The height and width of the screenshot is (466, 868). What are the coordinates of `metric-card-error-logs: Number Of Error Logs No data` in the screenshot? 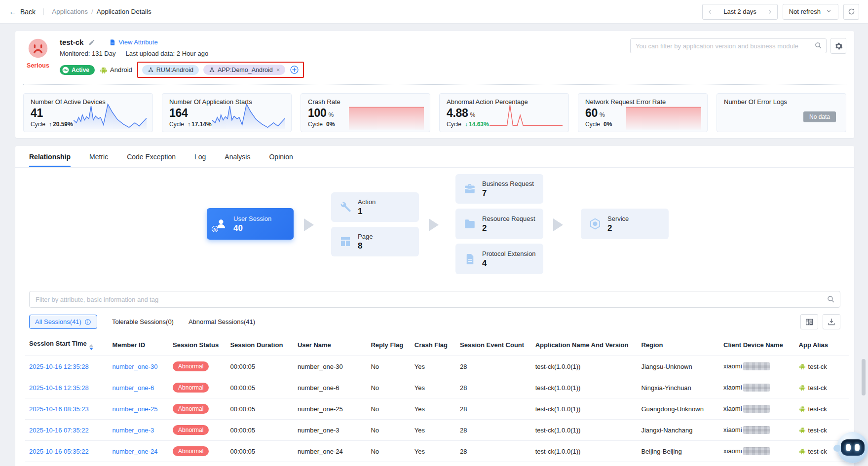 It's located at (782, 112).